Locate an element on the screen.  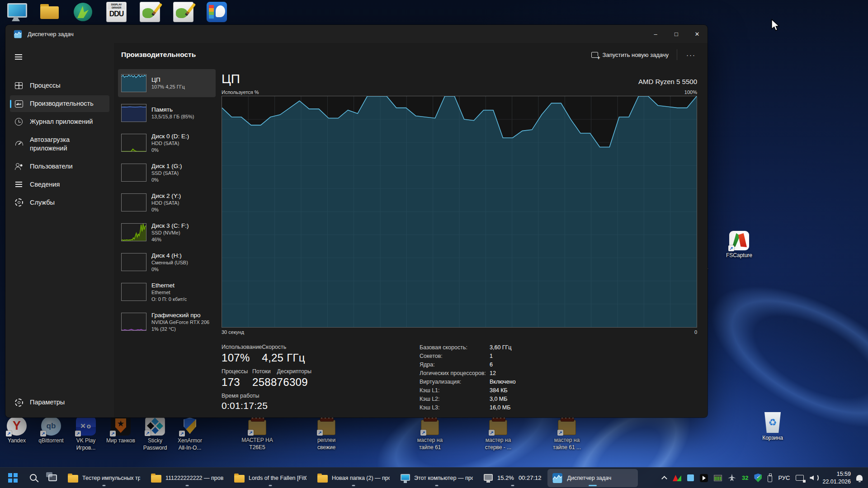
desktop-icon-replay-3: мастер на тайпе 61 is located at coordinates (430, 434).